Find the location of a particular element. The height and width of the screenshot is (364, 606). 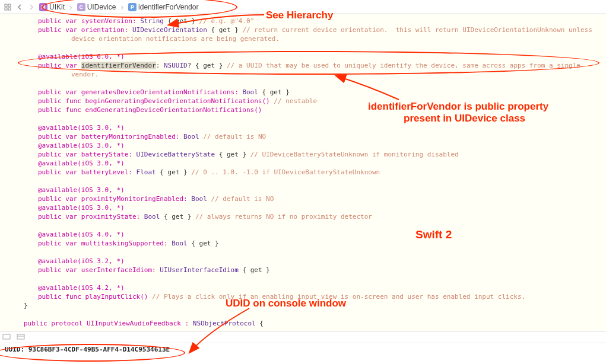

jump-bar: M UIKit › C UIDevice › P identifierForVe… is located at coordinates (303, 7).